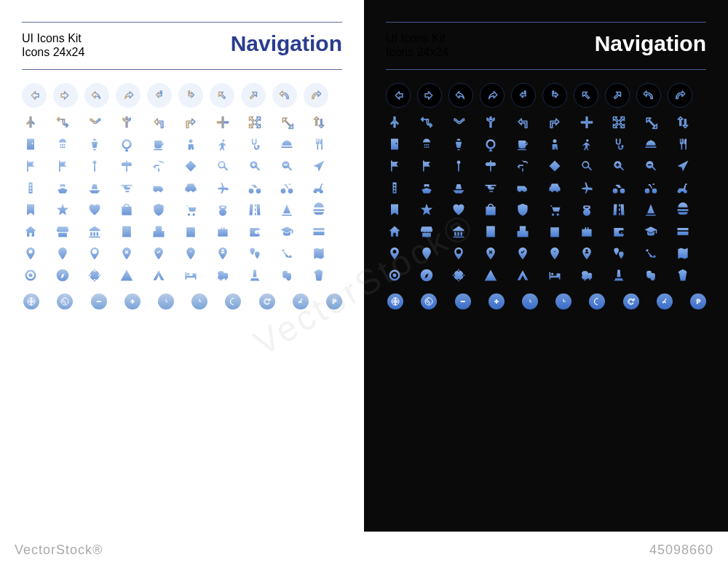 Image resolution: width=728 pixels, height=568 pixels. I want to click on coffee-icon, so click(159, 144).